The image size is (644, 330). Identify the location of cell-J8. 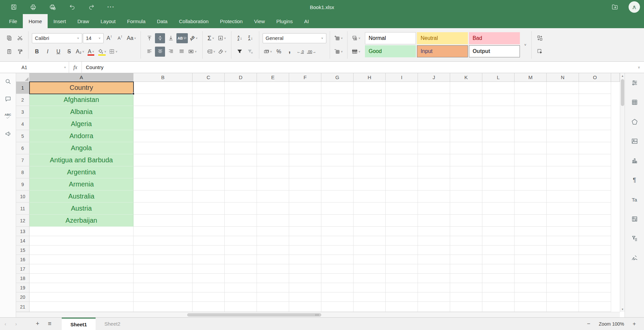
(434, 172).